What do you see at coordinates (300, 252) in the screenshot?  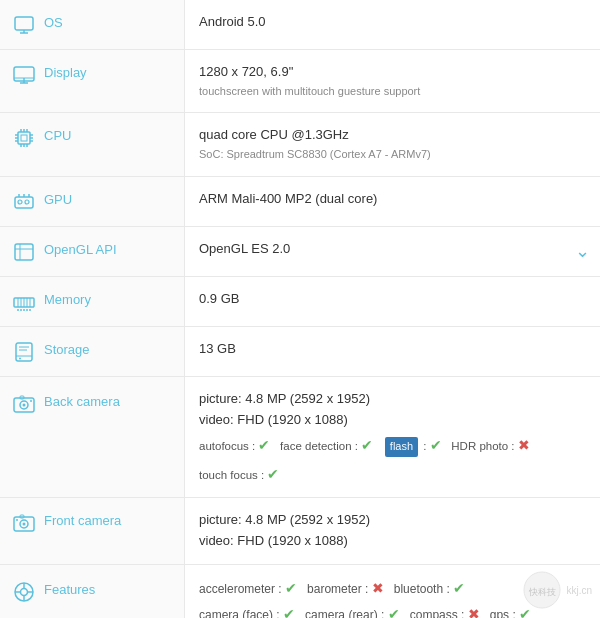 I see `row-opengl: OpenGL API OpenGL ES 2.0 ⌄` at bounding box center [300, 252].